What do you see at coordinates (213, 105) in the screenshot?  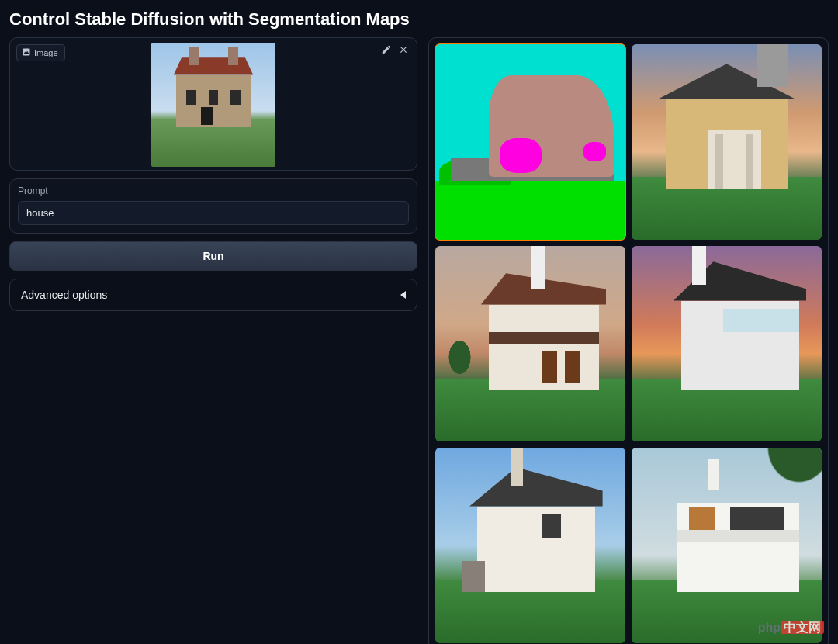 I see `input-image-preview` at bounding box center [213, 105].